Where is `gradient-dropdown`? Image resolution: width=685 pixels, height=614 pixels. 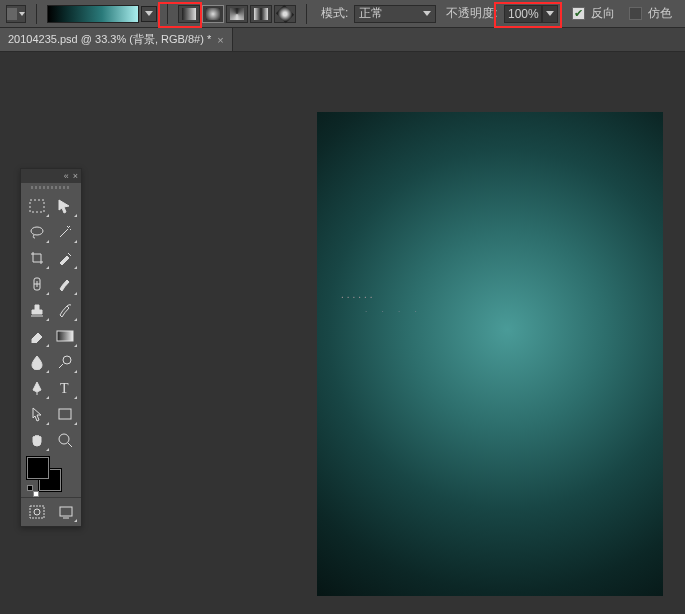
gradient-dropdown is located at coordinates (149, 14).